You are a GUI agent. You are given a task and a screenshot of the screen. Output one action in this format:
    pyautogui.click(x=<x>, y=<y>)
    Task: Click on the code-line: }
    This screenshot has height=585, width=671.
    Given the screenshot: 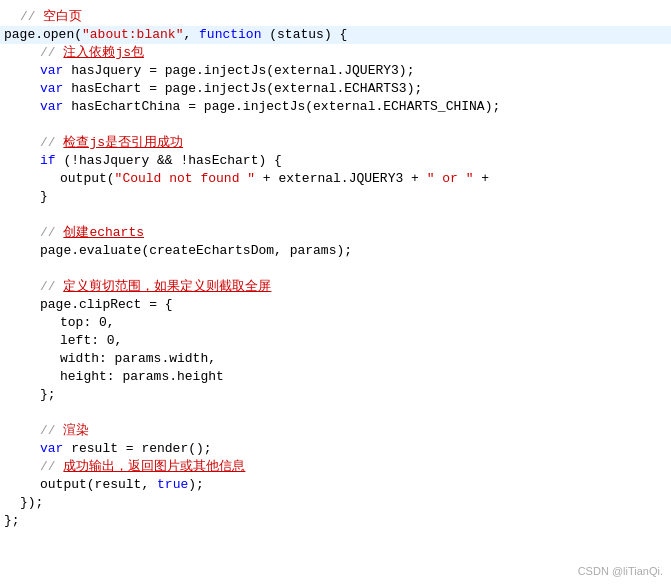 What is the action you would take?
    pyautogui.click(x=336, y=197)
    